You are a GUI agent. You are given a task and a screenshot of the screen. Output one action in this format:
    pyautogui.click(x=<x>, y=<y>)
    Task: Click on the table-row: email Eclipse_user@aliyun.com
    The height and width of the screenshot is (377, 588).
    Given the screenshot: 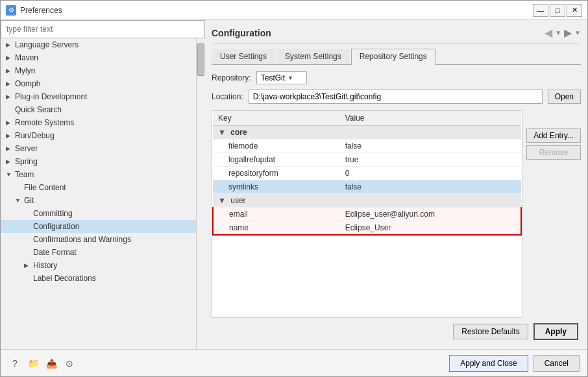 What is the action you would take?
    pyautogui.click(x=367, y=214)
    